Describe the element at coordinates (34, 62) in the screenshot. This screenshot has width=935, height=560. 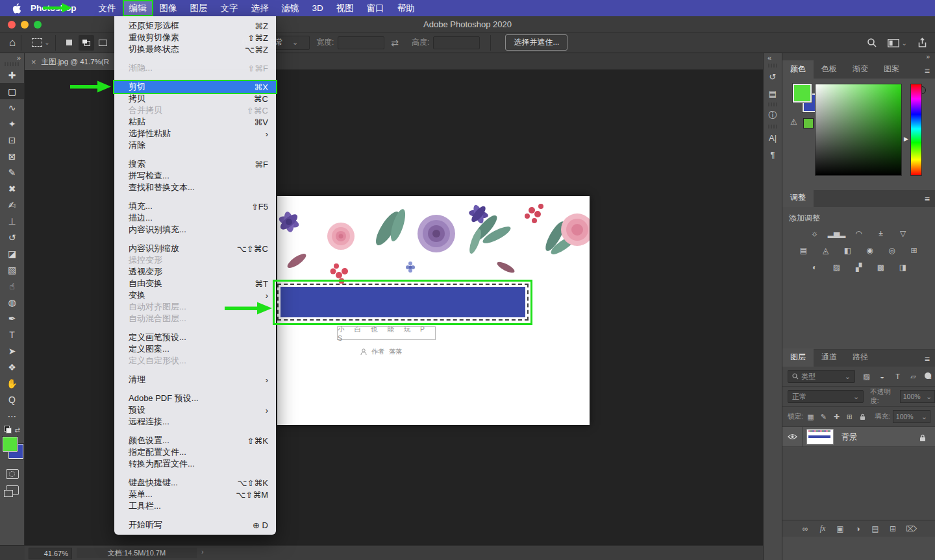
I see `close-tab-icon: ×` at that location.